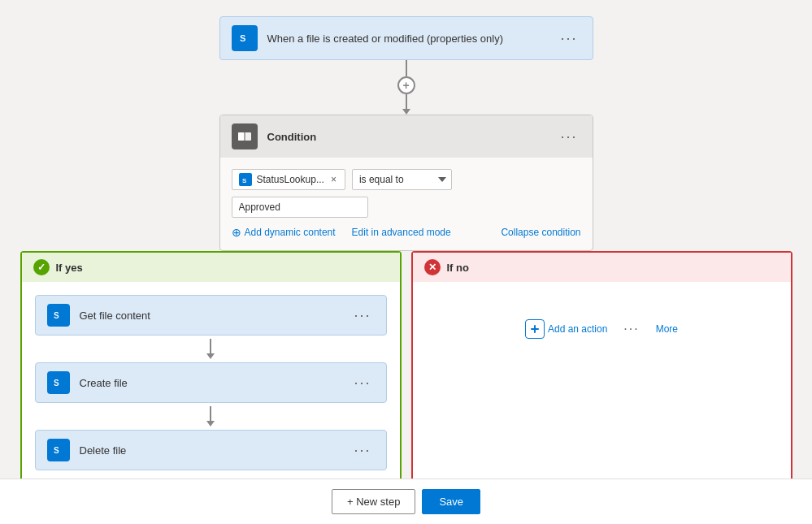 The image size is (812, 524). I want to click on get-file-more-button: ···, so click(363, 315).